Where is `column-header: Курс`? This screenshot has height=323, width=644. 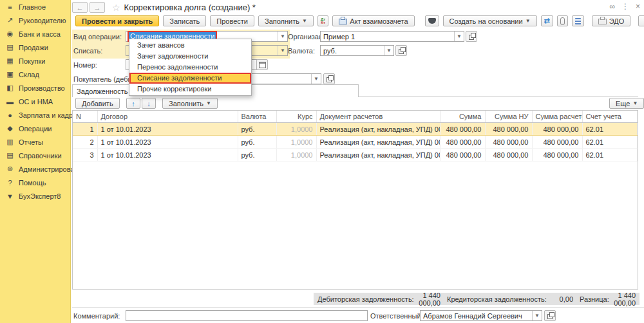 column-header: Курс is located at coordinates (296, 117).